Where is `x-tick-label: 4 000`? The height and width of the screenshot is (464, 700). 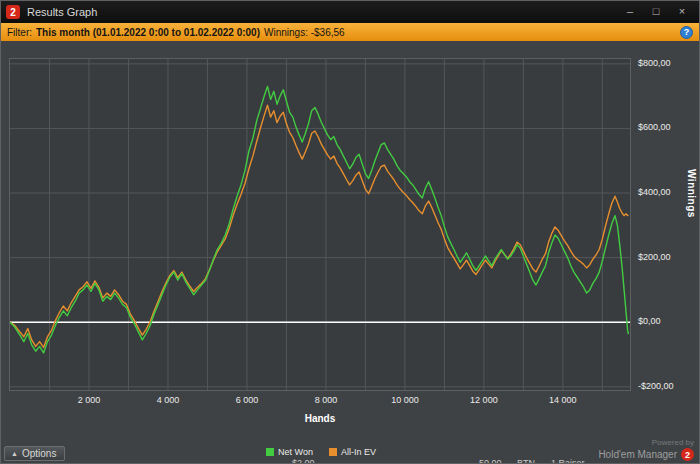 x-tick-label: 4 000 is located at coordinates (168, 400).